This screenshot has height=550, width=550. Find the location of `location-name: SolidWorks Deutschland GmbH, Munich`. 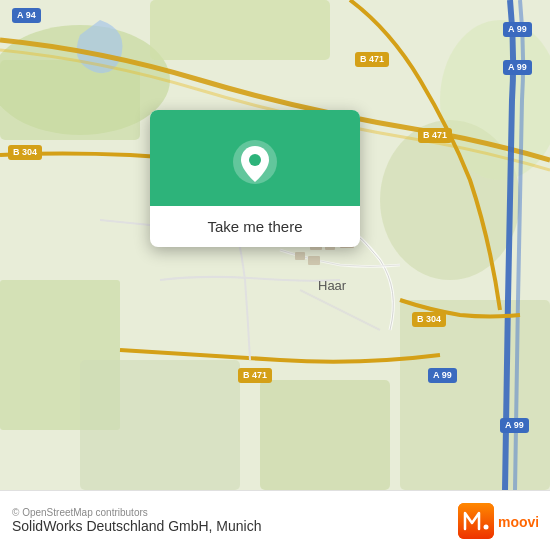

location-name: SolidWorks Deutschland GmbH, Munich is located at coordinates (137, 526).